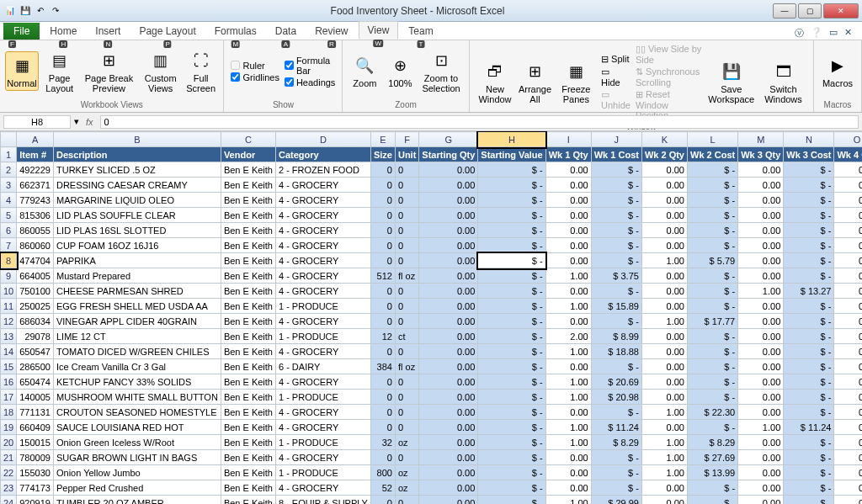  I want to click on row-header: 13, so click(8, 337).